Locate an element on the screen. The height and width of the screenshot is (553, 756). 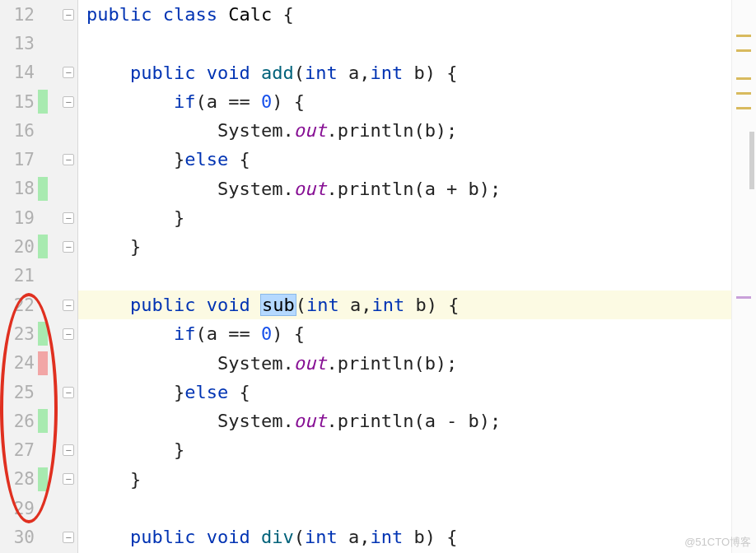
editor-minimap is located at coordinates (744, 276).